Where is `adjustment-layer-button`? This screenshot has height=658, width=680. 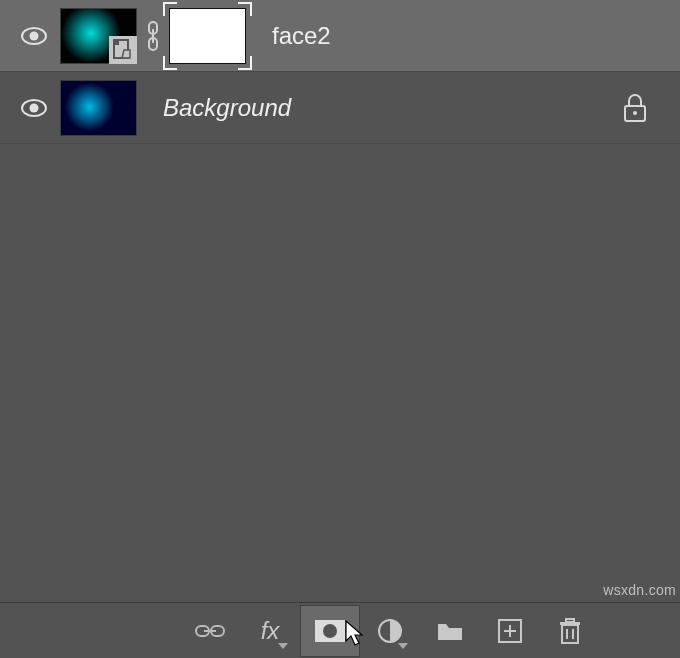
adjustment-layer-button is located at coordinates (390, 631).